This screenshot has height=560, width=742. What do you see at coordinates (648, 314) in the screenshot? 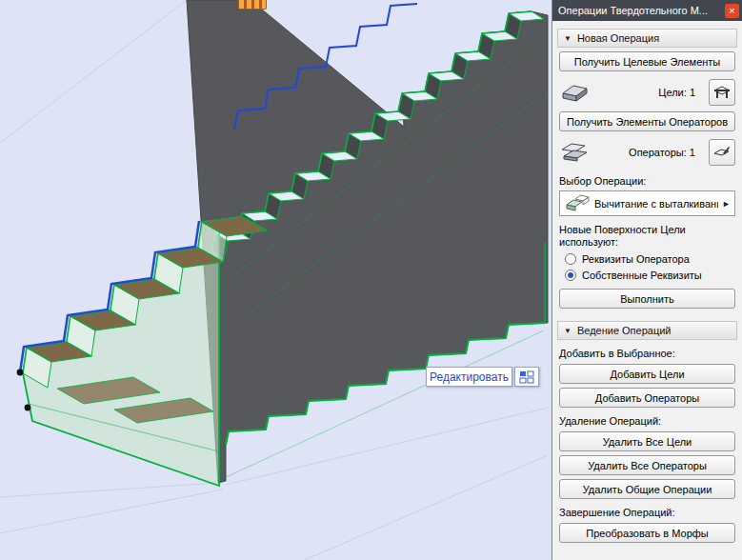
I see `spacer` at bounding box center [648, 314].